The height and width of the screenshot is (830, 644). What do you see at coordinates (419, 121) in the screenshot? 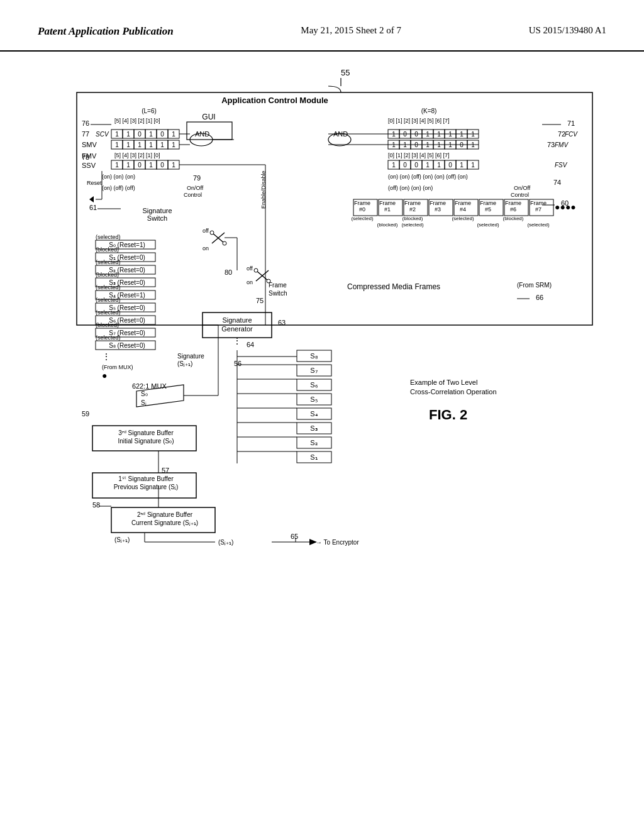
I see `indices-71: [0] [1] [2] [3] [4] [5] [6] [7]` at bounding box center [419, 121].